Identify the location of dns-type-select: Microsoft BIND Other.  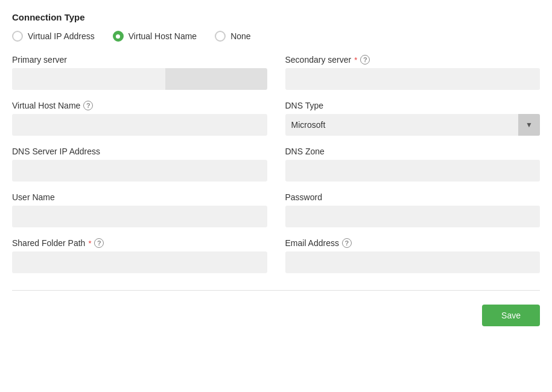
(413, 125).